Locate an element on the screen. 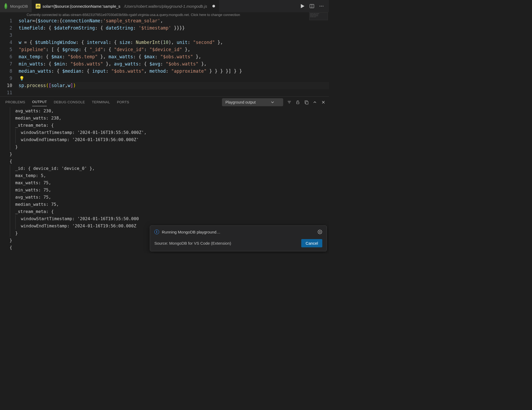 Image resolution: width=532 pixels, height=410 pixels. run-button is located at coordinates (302, 6).